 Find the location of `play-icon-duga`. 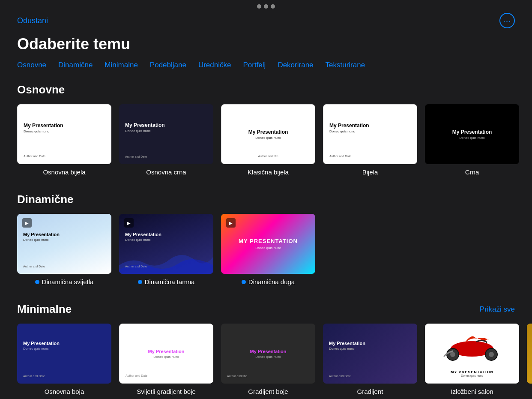

play-icon-duga is located at coordinates (231, 223).